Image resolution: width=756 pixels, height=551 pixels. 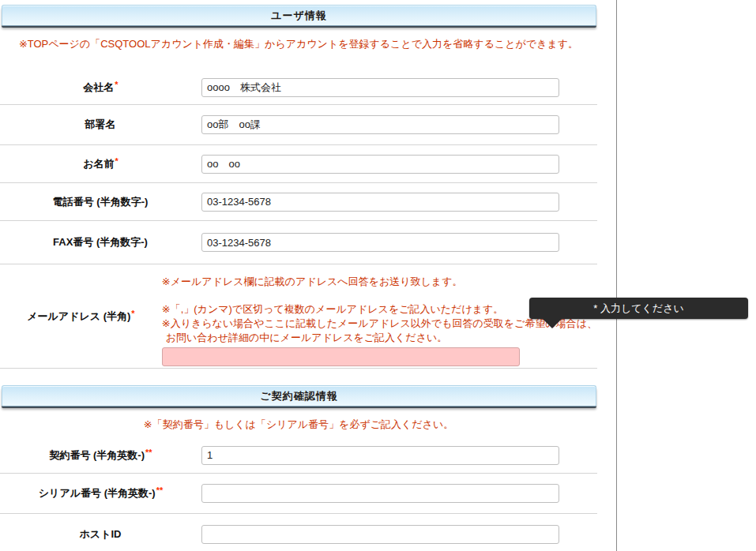 What do you see at coordinates (299, 125) in the screenshot?
I see `department-row: 部署名` at bounding box center [299, 125].